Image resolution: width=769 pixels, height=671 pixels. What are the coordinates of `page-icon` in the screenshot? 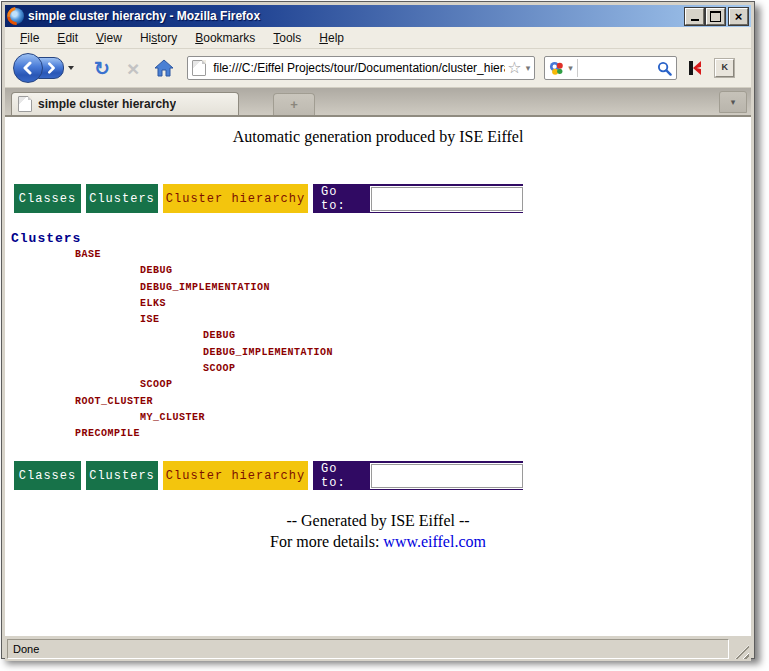 It's located at (199, 68).